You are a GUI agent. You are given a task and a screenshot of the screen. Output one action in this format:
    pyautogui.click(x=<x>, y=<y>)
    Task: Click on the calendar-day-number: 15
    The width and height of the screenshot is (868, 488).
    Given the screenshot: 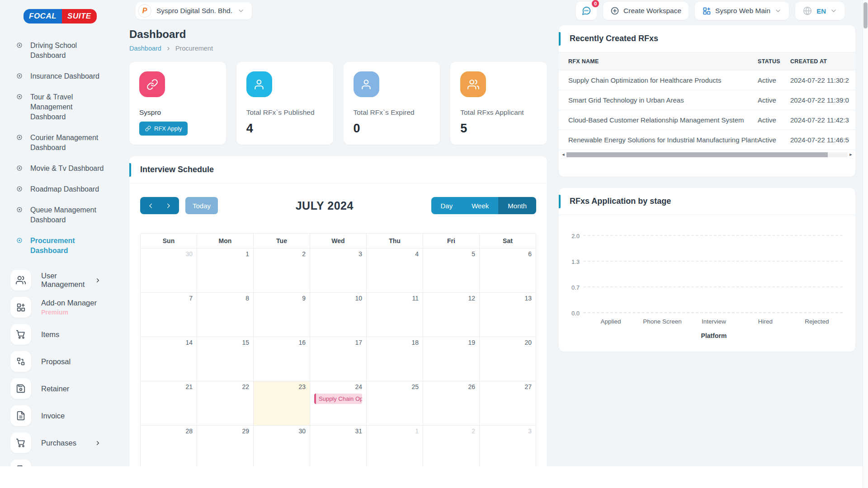 What is the action you would take?
    pyautogui.click(x=245, y=343)
    